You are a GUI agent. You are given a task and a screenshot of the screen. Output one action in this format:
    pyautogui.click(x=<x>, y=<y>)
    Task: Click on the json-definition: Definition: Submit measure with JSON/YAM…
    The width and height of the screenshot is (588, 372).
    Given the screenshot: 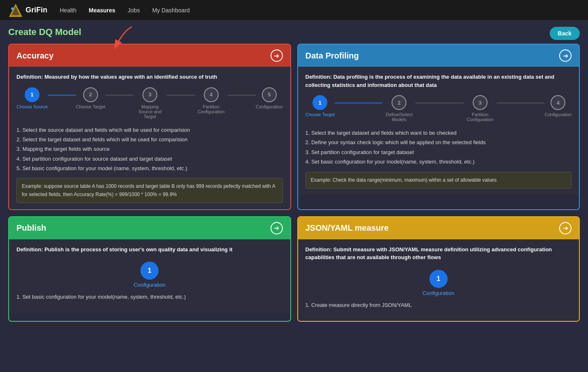 What is the action you would take?
    pyautogui.click(x=439, y=254)
    